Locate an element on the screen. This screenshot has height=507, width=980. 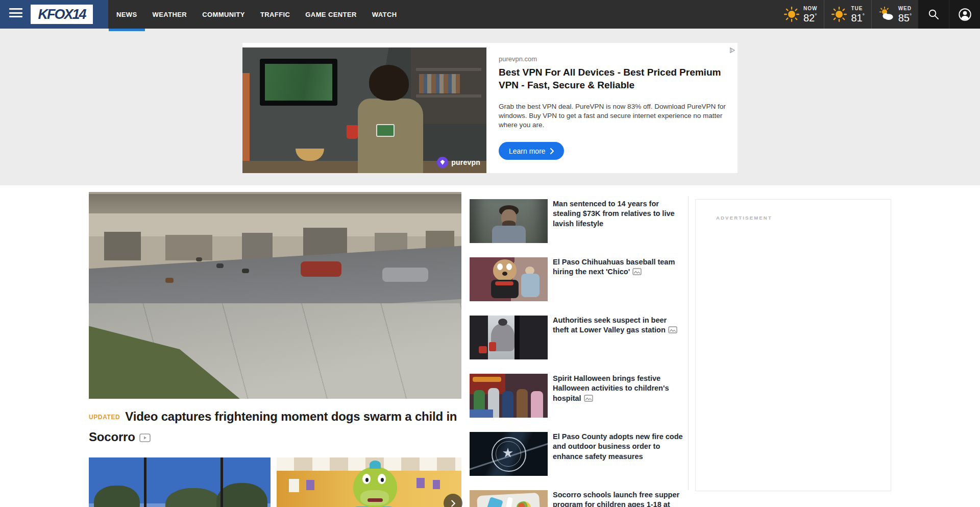
ad-domain: purevpn.com is located at coordinates (518, 59).